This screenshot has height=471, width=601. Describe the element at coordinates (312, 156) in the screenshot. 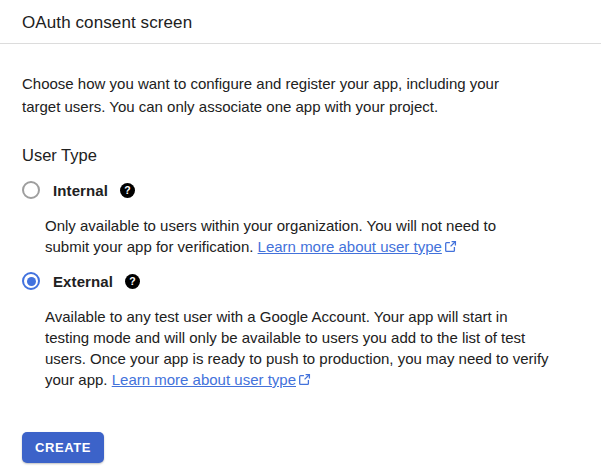

I see `user-type-heading: User Type` at that location.